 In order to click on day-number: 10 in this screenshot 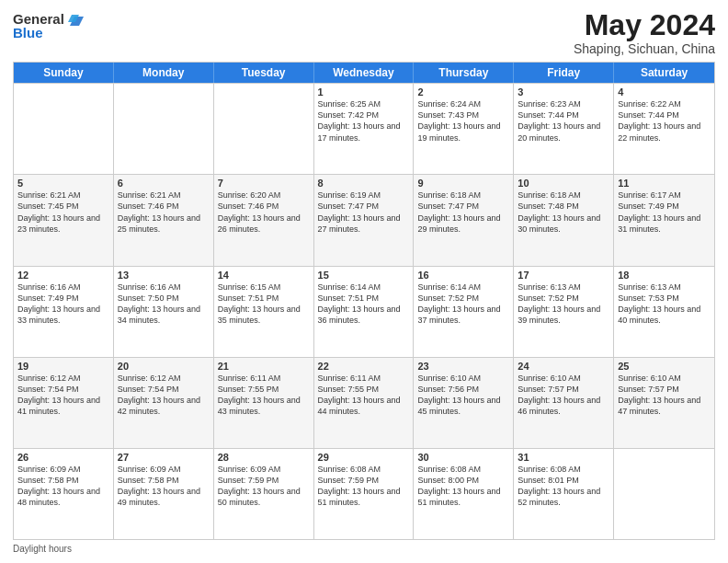, I will do `click(563, 183)`.